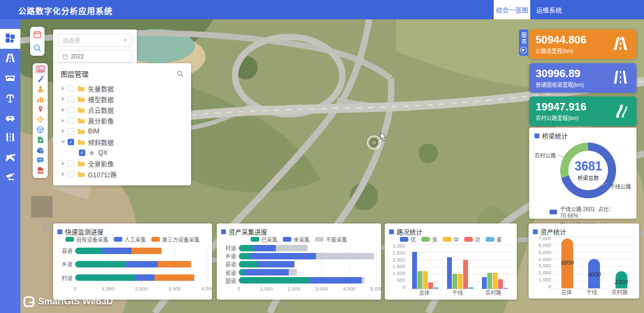  What do you see at coordinates (561, 50) in the screenshot?
I see `stat-label: 公路总里程(km)` at bounding box center [561, 50].